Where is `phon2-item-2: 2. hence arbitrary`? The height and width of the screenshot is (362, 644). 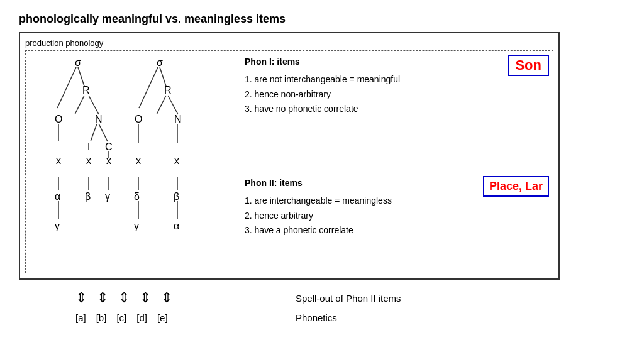 phon2-item-2: 2. hence arbitrary is located at coordinates (396, 216).